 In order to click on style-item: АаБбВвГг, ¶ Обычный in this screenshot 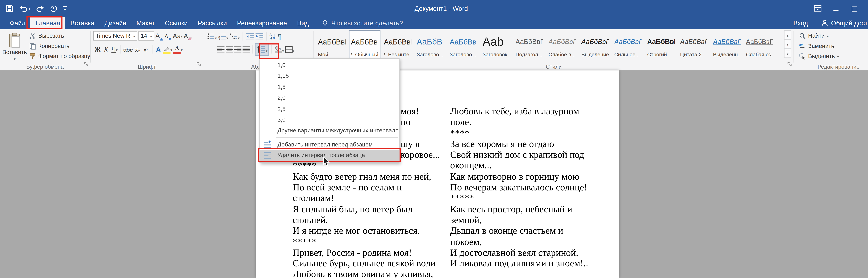, I will do `click(365, 45)`.